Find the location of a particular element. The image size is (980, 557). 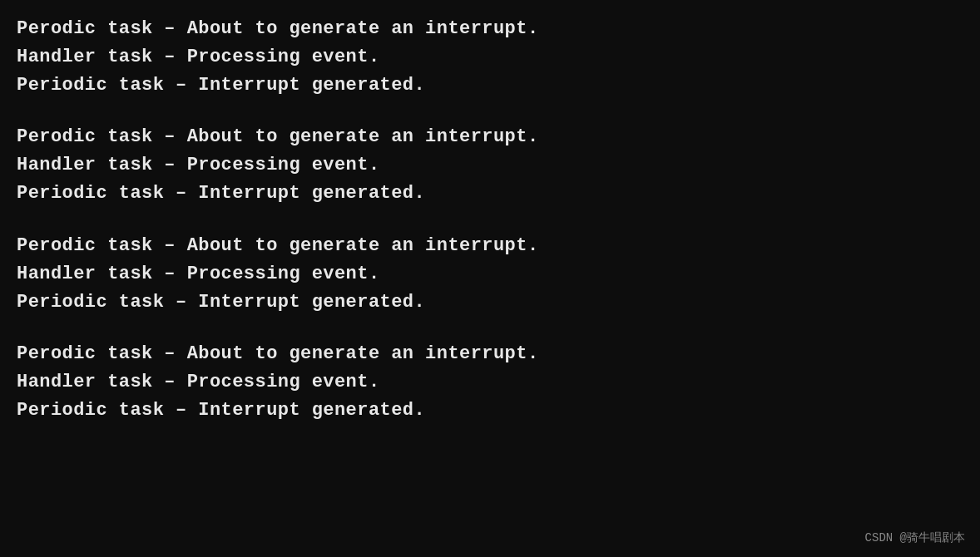

output-line-0-0: Perodic task – About to generate an inte… is located at coordinates (490, 29).